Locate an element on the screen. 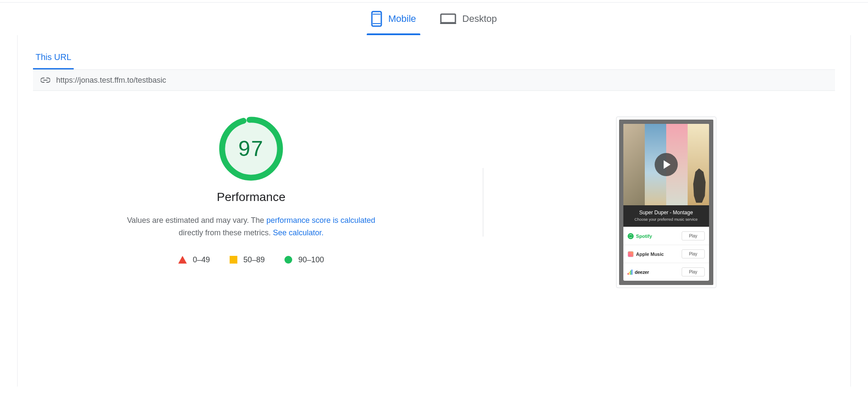  legend-high-label: 90–100 is located at coordinates (311, 260).